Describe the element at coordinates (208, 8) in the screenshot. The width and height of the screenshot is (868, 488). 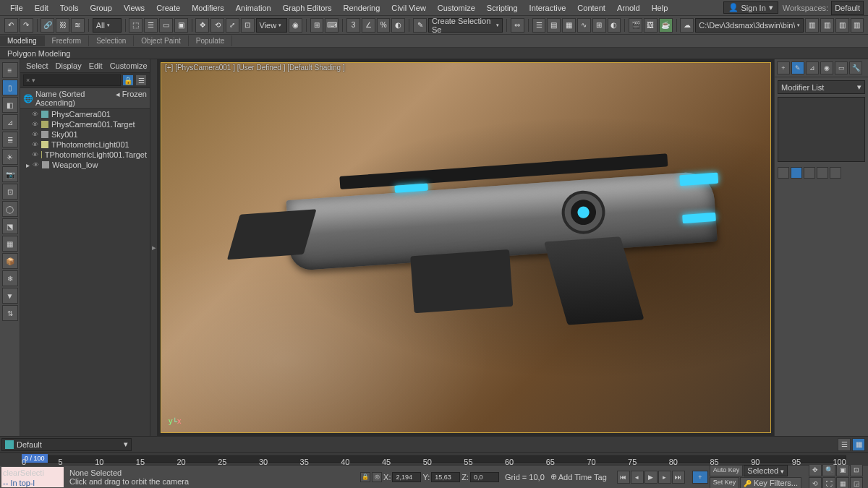
I see `menu-modifiers: Modifiers` at that location.